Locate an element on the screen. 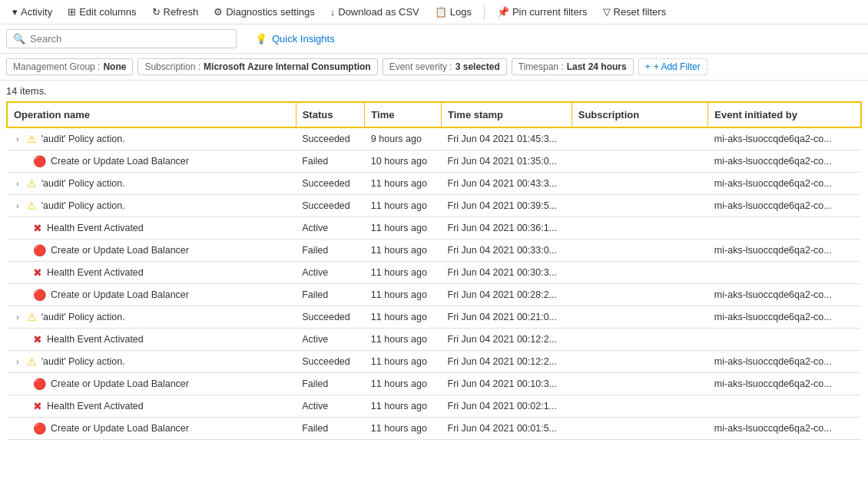 The image size is (868, 489). col-subscription: Subscription is located at coordinates (640, 115).